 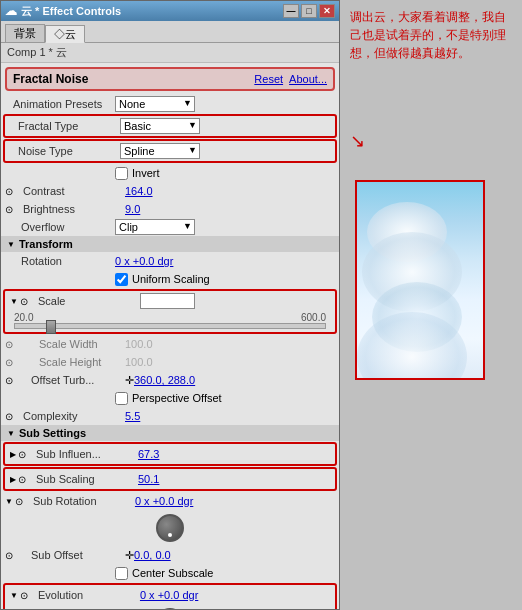 What do you see at coordinates (170, 261) in the screenshot?
I see `rotation-row: Rotation 0 x +0.0 dgr` at bounding box center [170, 261].